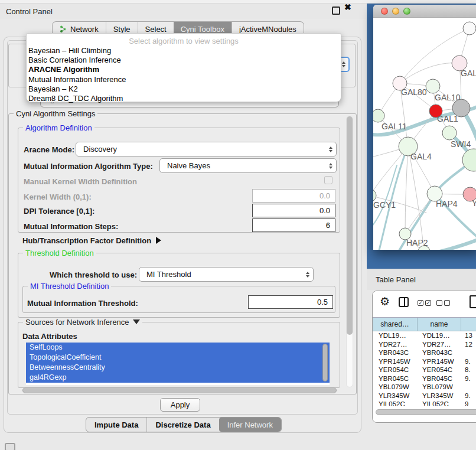 The height and width of the screenshot is (450, 476). What do you see at coordinates (424, 403) in the screenshot?
I see `table-row: YIL052CYIL052C9` at bounding box center [424, 403].